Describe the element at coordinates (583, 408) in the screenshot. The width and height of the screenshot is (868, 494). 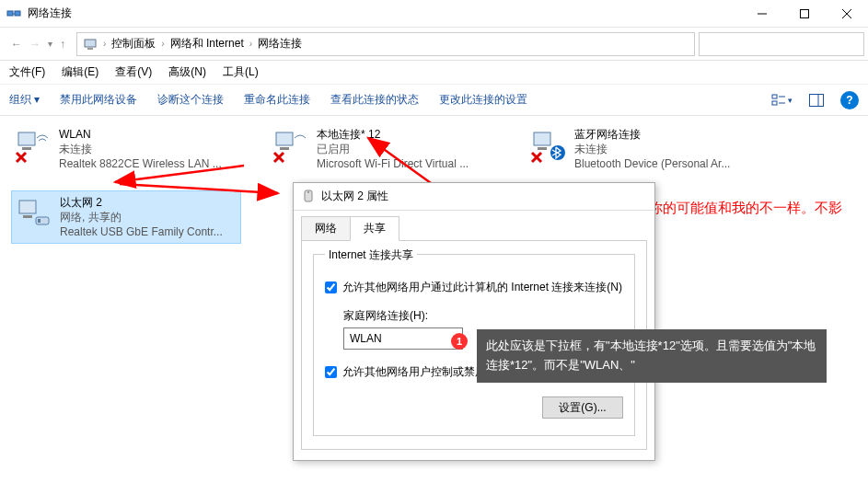
I see `settings-button: 设置(G)...` at that location.